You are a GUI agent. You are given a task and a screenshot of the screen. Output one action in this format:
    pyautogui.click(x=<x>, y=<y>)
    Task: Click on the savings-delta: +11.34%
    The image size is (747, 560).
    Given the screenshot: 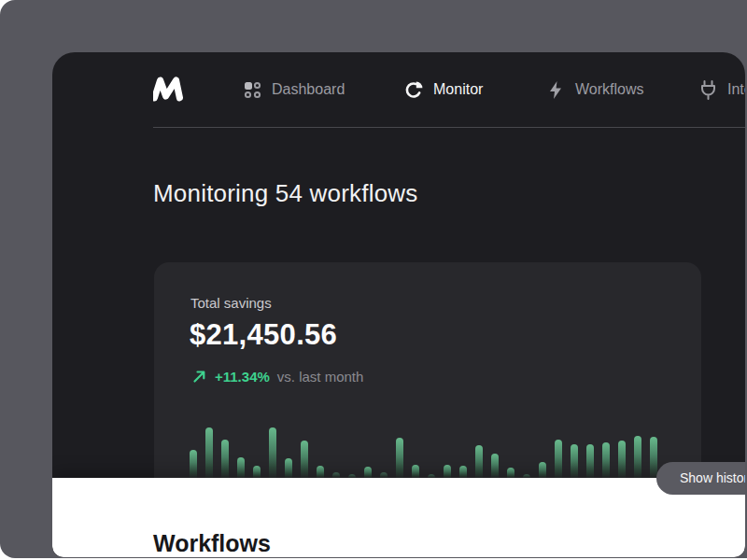 What is the action you would take?
    pyautogui.click(x=243, y=377)
    